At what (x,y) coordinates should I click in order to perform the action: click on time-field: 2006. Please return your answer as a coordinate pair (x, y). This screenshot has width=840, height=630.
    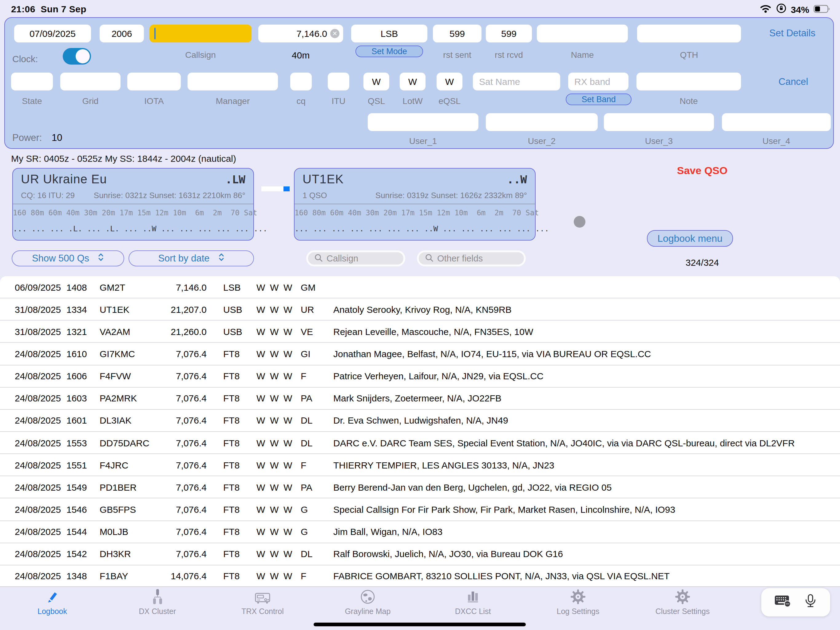
    Looking at the image, I should click on (122, 33).